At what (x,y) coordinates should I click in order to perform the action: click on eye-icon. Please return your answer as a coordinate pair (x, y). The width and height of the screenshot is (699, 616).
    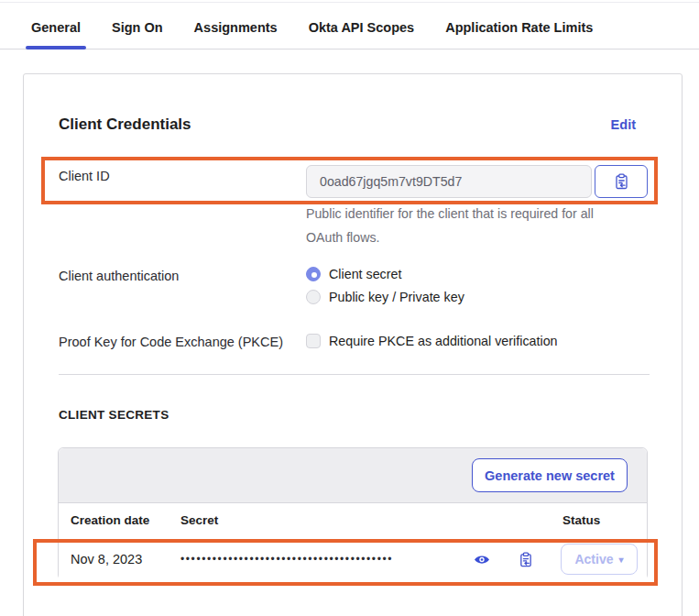
    Looking at the image, I should click on (482, 559).